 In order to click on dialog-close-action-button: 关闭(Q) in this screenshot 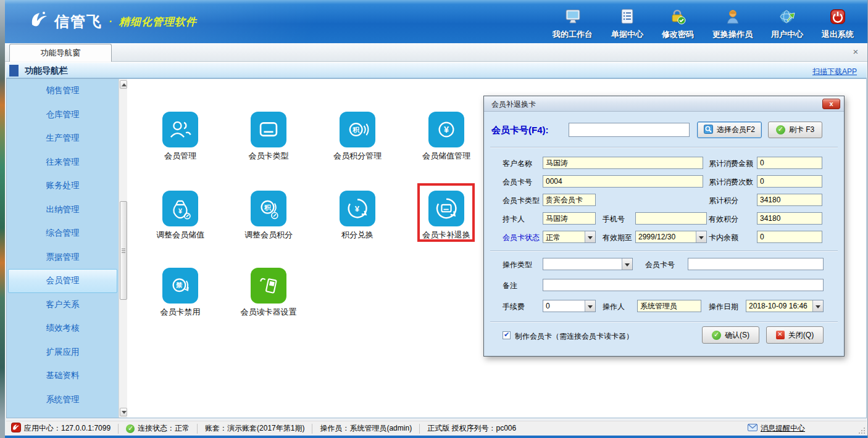, I will do `click(795, 335)`.